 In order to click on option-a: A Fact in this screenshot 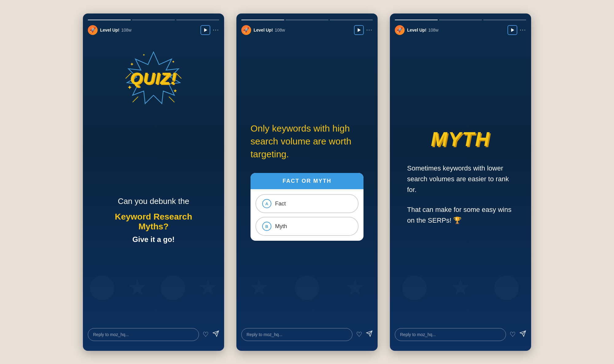, I will do `click(307, 204)`.